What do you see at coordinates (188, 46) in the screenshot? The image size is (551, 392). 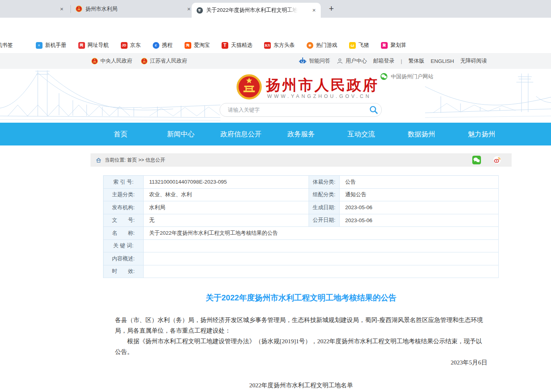 I see `bookmark-favicon: 淘` at bounding box center [188, 46].